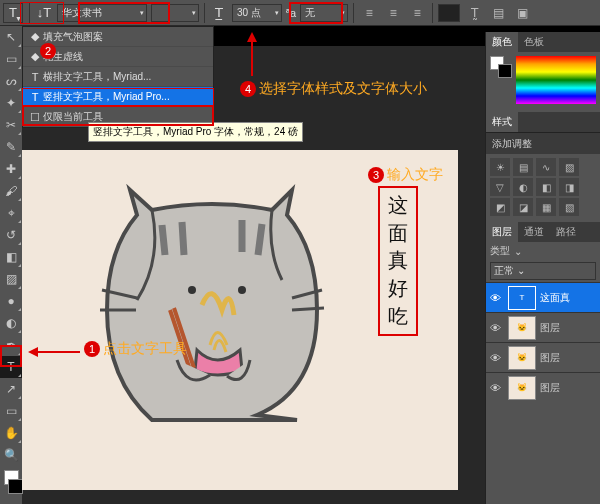 The width and height of the screenshot is (600, 504). What do you see at coordinates (13, 13) in the screenshot?
I see `tool-indicator: T▼` at bounding box center [13, 13].